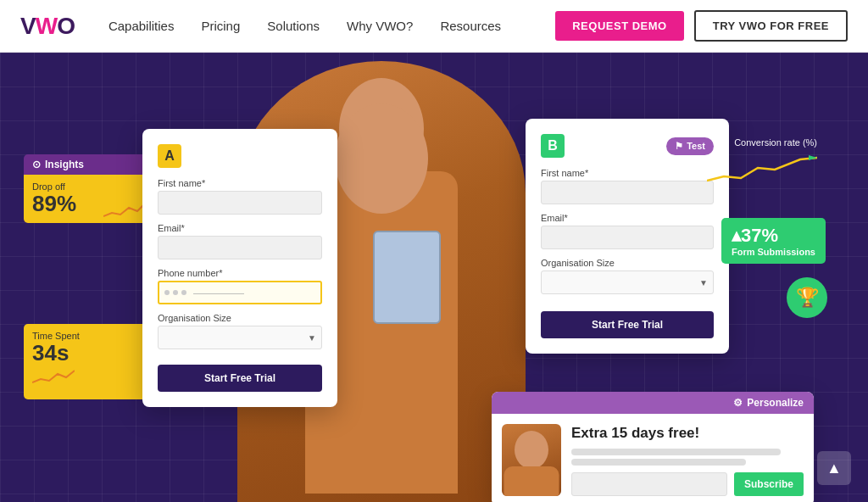 The height and width of the screenshot is (502, 868). Describe the element at coordinates (240, 268) in the screenshot. I see `form-a-card: A First name* Email* Phone number* —————…` at that location.